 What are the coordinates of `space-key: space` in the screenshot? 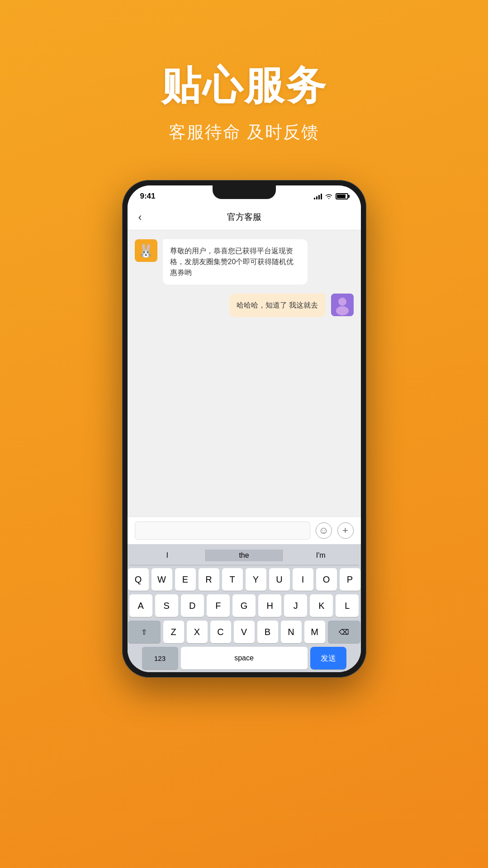 It's located at (244, 658).